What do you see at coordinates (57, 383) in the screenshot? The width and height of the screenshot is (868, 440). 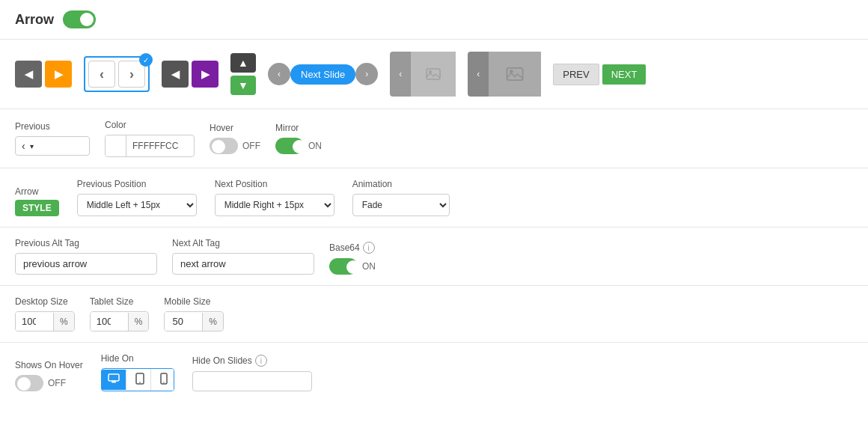 I see `shows-on-hover-state: OFF` at bounding box center [57, 383].